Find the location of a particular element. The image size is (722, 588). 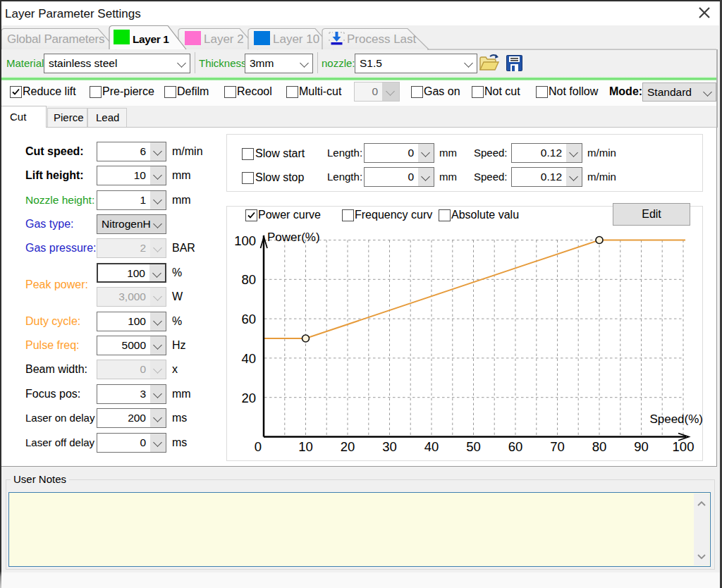

svg-text: 10 is located at coordinates (306, 447).